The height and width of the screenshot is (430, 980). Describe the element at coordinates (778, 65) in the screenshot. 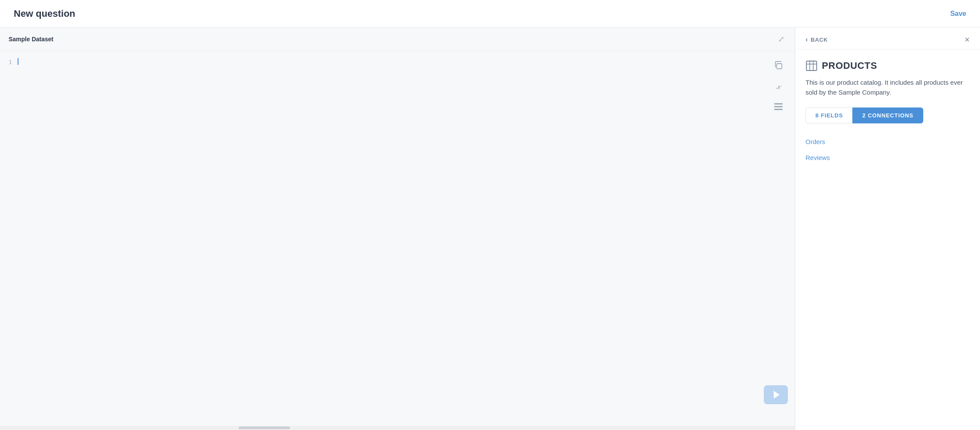

I see `copy-icon` at that location.